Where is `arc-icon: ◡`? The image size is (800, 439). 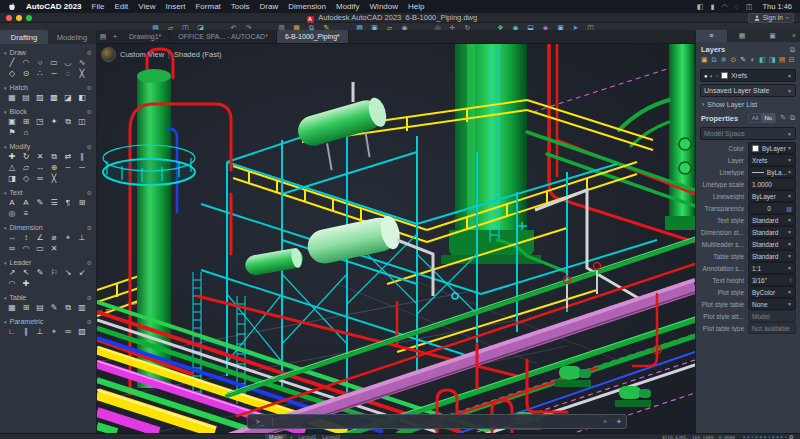 arc-icon: ◡ is located at coordinates (68, 63).